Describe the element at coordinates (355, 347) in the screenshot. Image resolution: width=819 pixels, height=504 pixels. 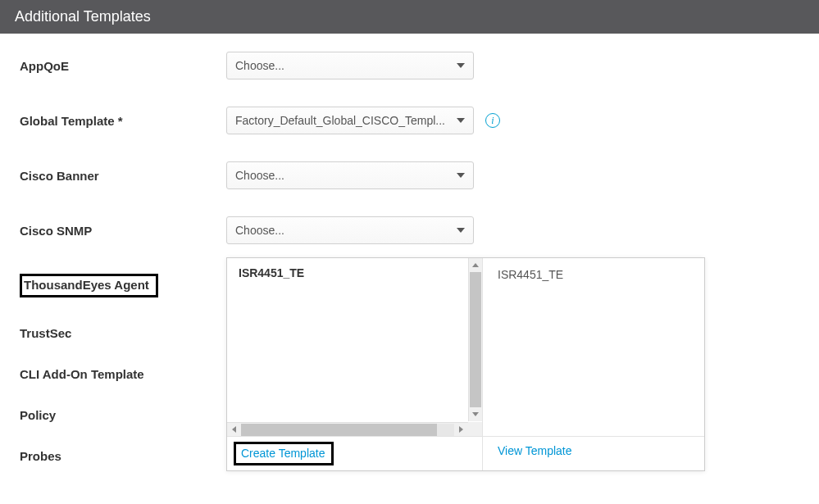
I see `dropdown-list: ISR4451_TE` at that location.